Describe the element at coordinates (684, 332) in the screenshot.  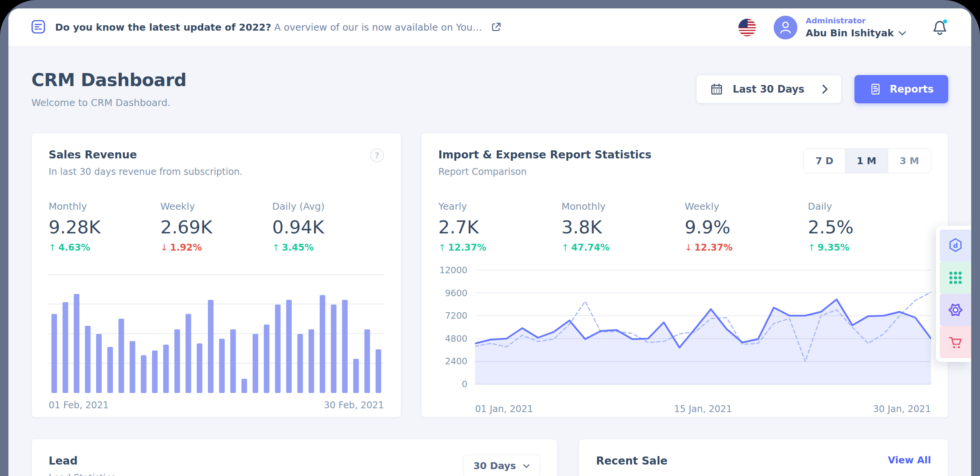
I see `import-expense-line-chart: 12000 9600 7200 4800 2400 0` at that location.